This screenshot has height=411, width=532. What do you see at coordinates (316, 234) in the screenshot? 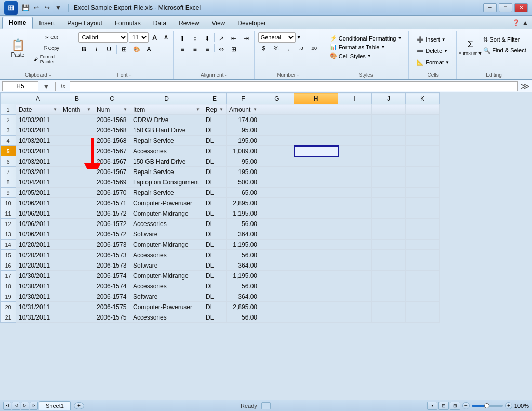
I see `cell-H13` at bounding box center [316, 234].